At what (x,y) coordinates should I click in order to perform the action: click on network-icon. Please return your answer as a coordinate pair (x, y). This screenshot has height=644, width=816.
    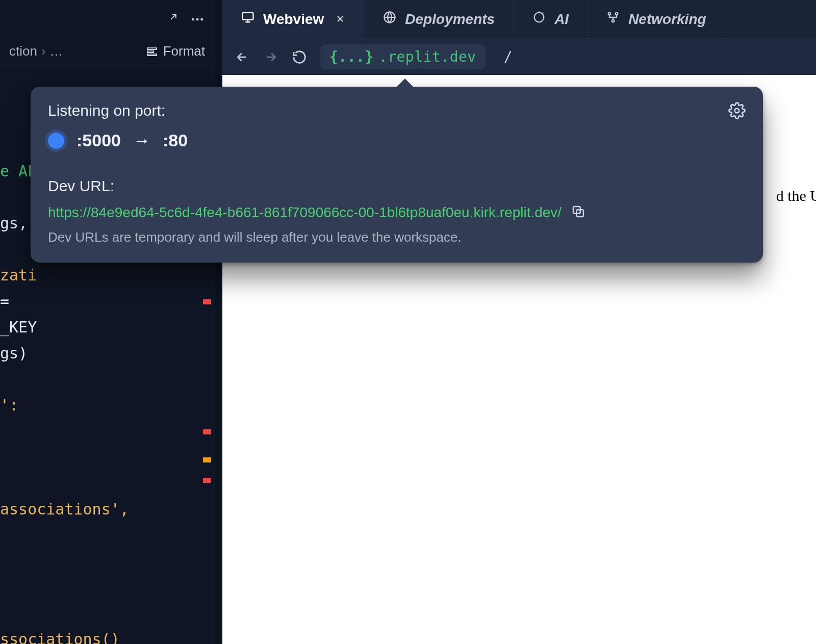
    Looking at the image, I should click on (613, 19).